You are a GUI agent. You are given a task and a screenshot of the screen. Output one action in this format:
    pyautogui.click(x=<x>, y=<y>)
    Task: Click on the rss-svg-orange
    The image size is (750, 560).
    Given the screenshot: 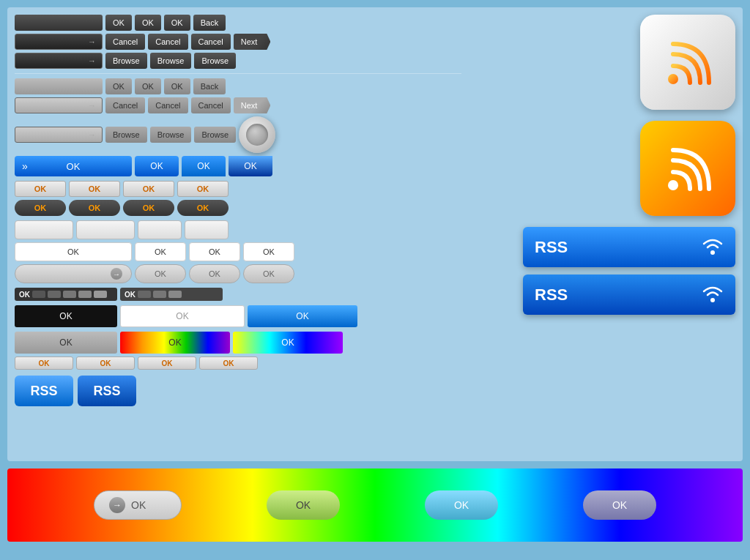 What is the action you would take?
    pyautogui.click(x=688, y=168)
    